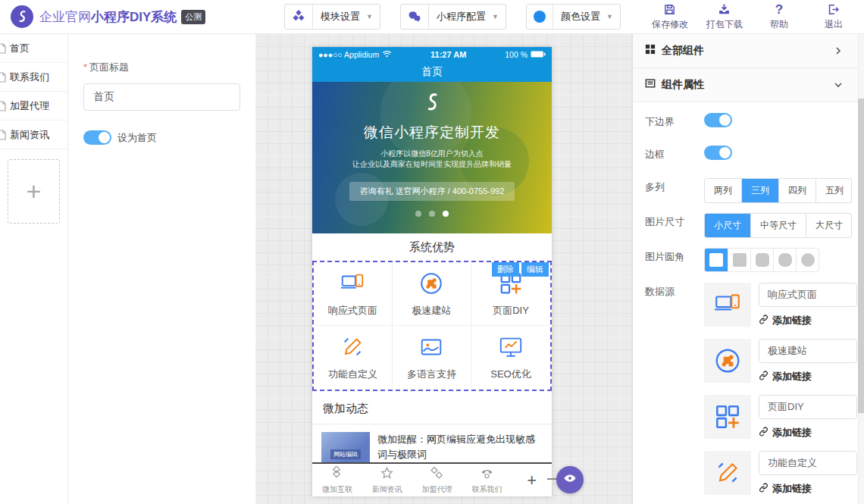  Describe the element at coordinates (759, 191) in the screenshot. I see `columns-option-selected: 三列` at that location.